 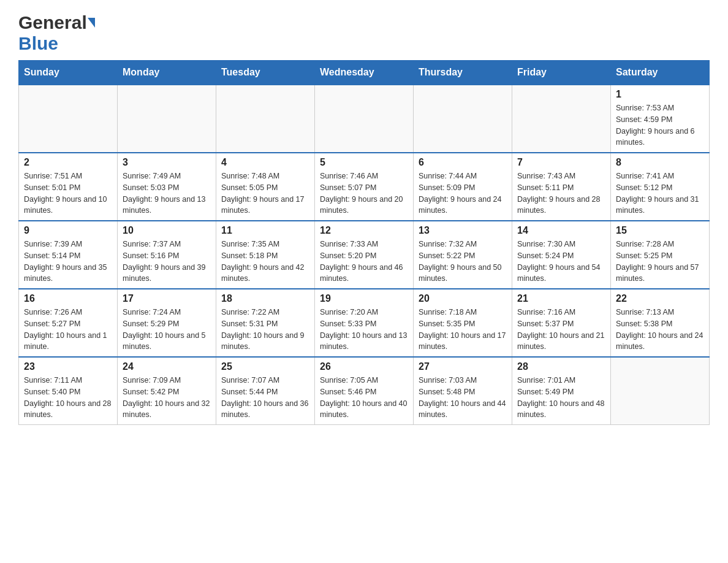 I want to click on day-number: 7, so click(x=561, y=163).